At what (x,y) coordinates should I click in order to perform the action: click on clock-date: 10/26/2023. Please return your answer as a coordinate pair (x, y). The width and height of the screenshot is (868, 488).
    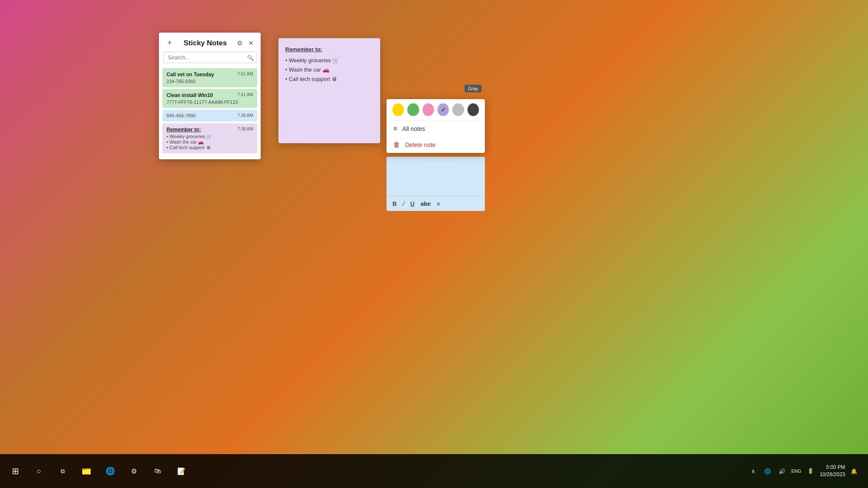
    Looking at the image, I should click on (832, 474).